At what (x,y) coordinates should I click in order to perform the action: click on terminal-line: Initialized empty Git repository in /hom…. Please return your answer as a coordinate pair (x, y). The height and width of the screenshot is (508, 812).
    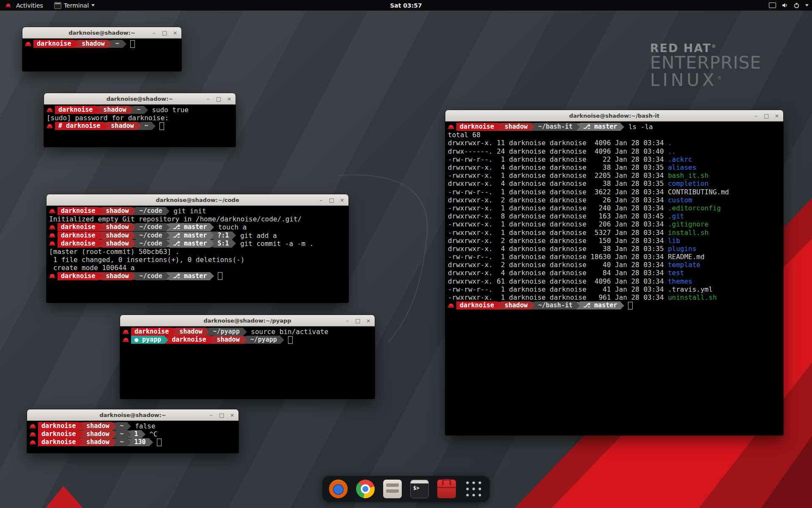
    Looking at the image, I should click on (198, 219).